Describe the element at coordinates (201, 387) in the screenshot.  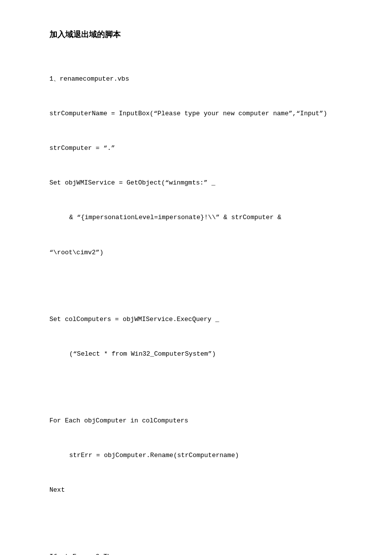
I see `blank2` at that location.